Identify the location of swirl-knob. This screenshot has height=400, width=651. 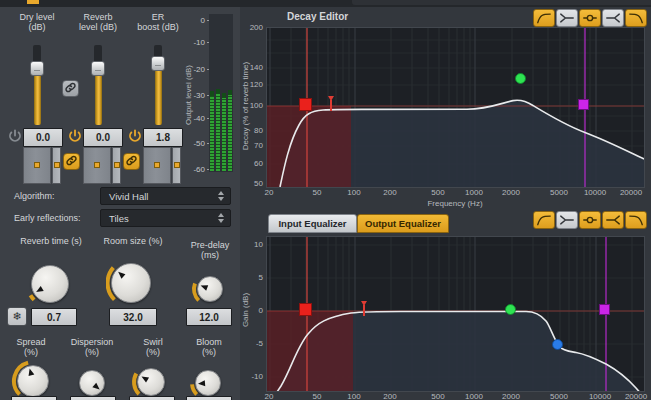
(151, 382).